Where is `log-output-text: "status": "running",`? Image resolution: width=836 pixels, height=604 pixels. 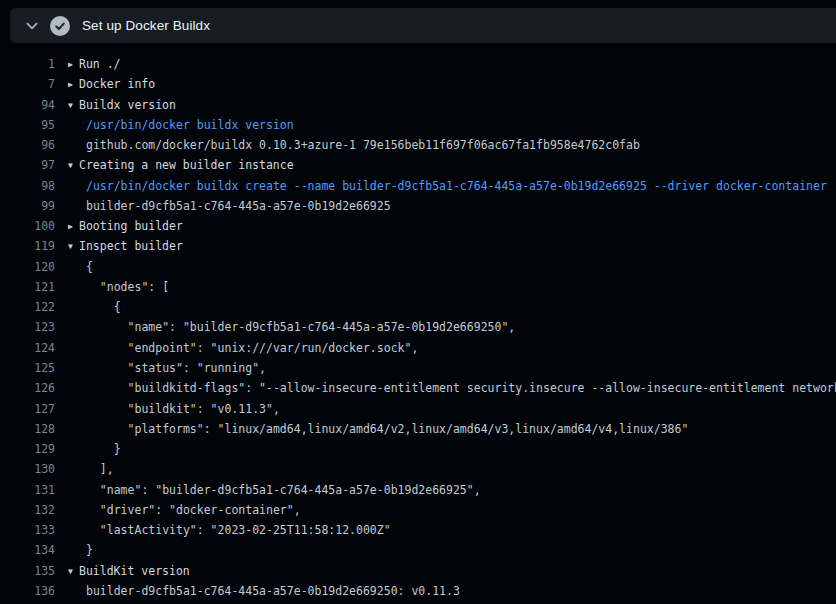
log-output-text: "status": "running", is located at coordinates (446, 368).